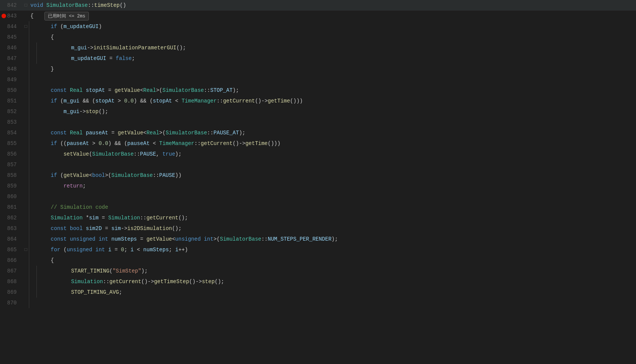  Describe the element at coordinates (4, 16) in the screenshot. I see `breakpoint-indicator` at that location.